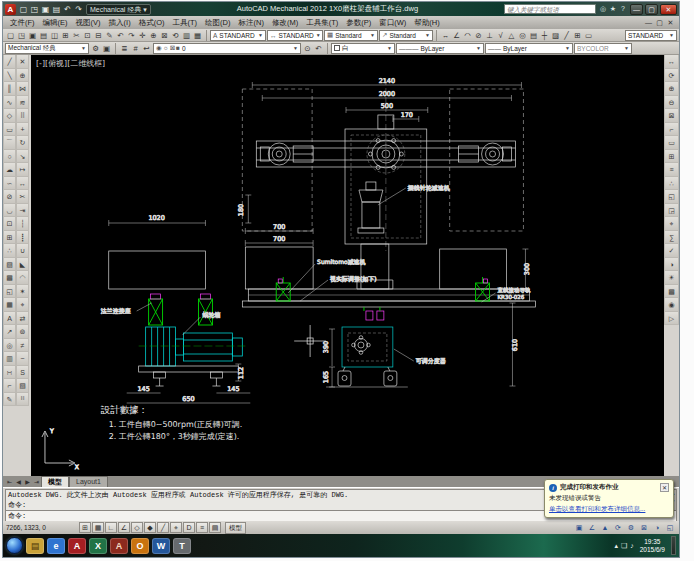  What do you see at coordinates (672, 292) in the screenshot?
I see `materials-icon: ▩` at bounding box center [672, 292].